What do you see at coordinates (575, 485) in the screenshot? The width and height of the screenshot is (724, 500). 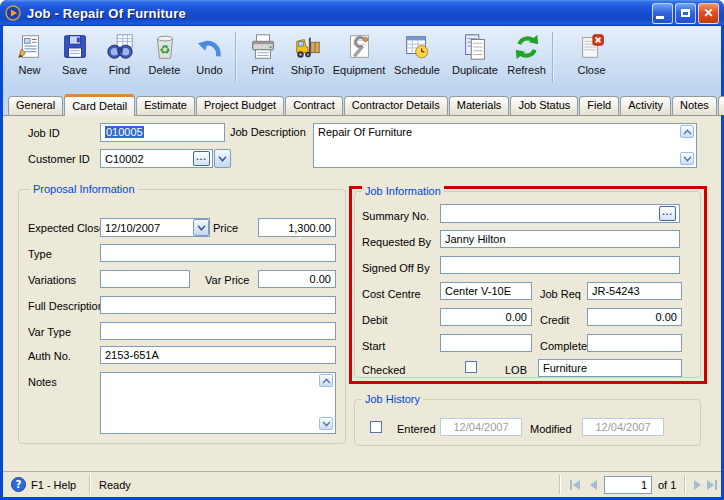 I see `first-record-button` at bounding box center [575, 485].